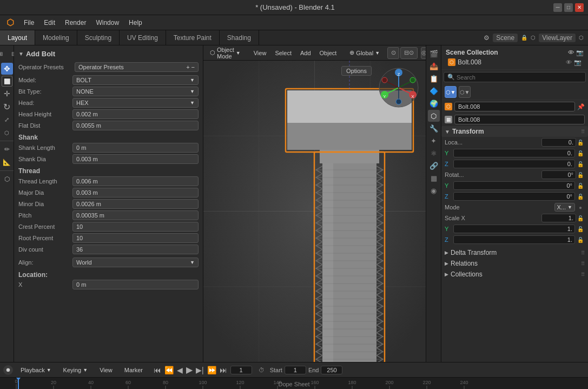 The height and width of the screenshot is (389, 588). What do you see at coordinates (519, 77) in the screenshot?
I see `props-search-input` at bounding box center [519, 77].